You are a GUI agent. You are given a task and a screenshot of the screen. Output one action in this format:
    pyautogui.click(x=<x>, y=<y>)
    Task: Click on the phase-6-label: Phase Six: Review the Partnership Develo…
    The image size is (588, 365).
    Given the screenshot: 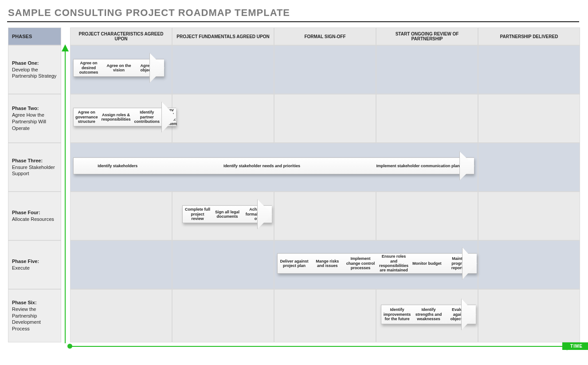 What is the action you would take?
    pyautogui.click(x=35, y=316)
    